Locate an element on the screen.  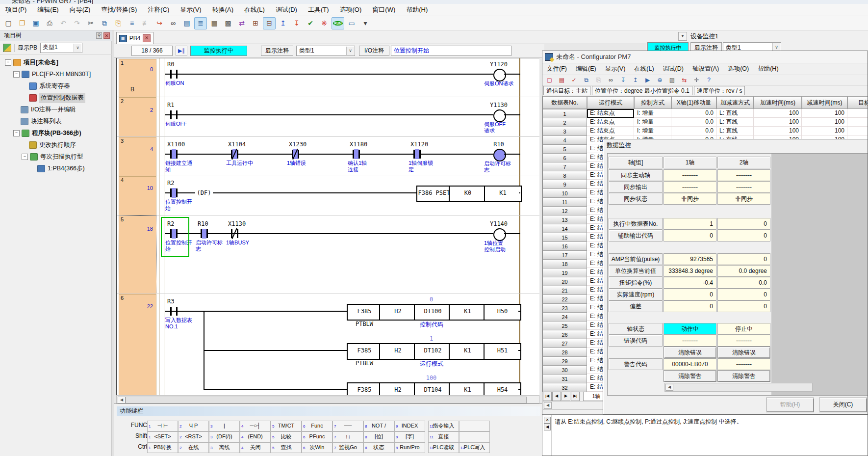
pm7-menu-item: 在线(L) is located at coordinates (644, 69).